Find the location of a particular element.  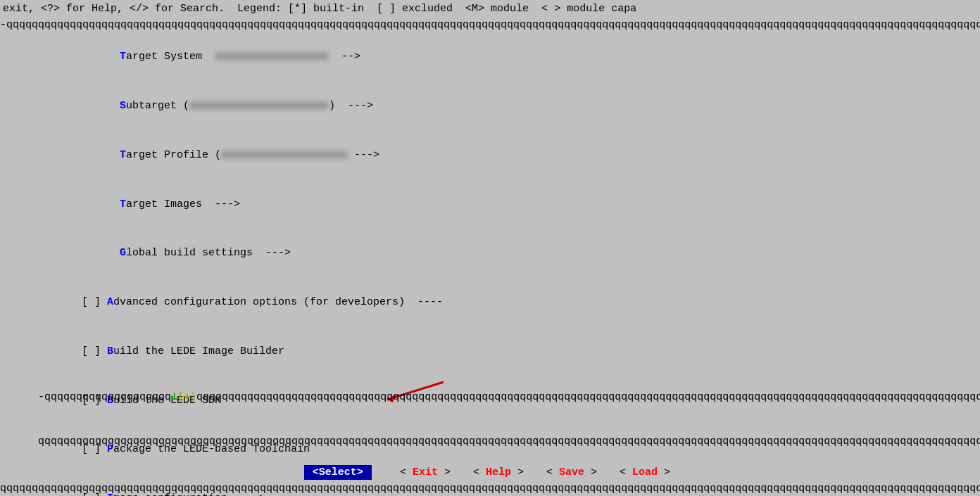

top-separator: -qqqqqqqqqqqqqqqqqqqqqqqqqqqqqqqqqqqqqqq… is located at coordinates (490, 25).